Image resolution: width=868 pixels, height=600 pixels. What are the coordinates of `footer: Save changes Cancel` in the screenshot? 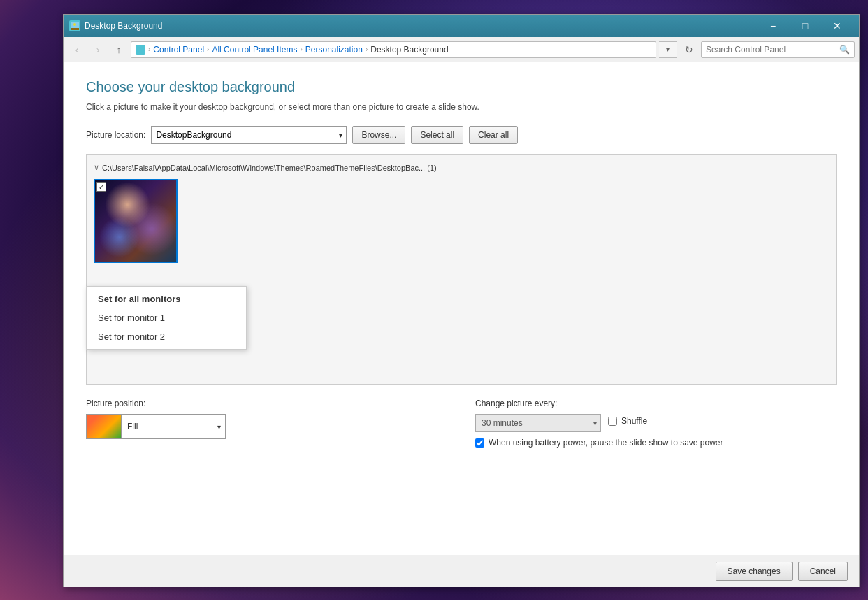 It's located at (461, 571).